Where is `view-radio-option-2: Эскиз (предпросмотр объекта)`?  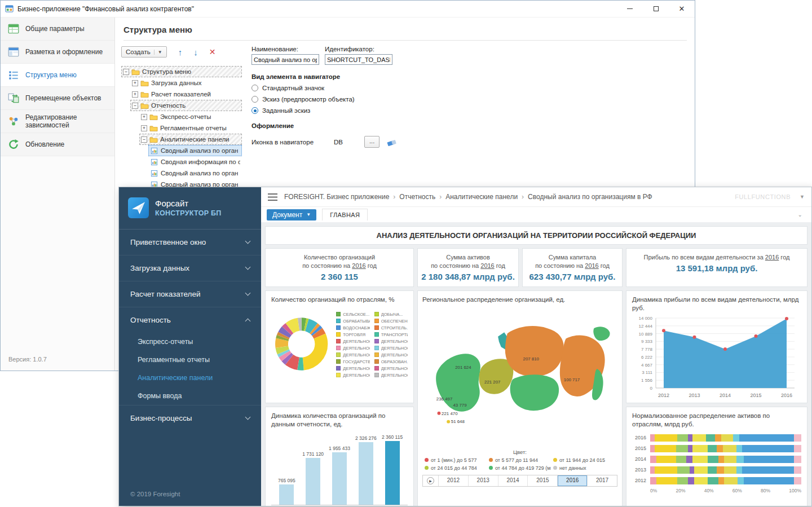
view-radio-option-2: Эскиз (предпросмотр объекта) is located at coordinates (347, 99).